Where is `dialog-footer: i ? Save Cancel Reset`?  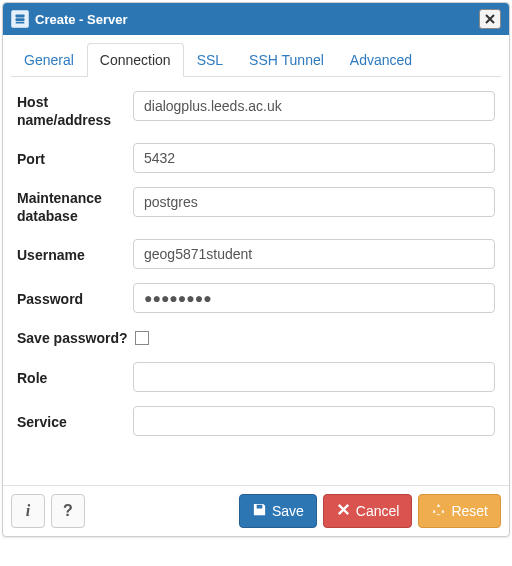 dialog-footer: i ? Save Cancel Reset is located at coordinates (256, 510).